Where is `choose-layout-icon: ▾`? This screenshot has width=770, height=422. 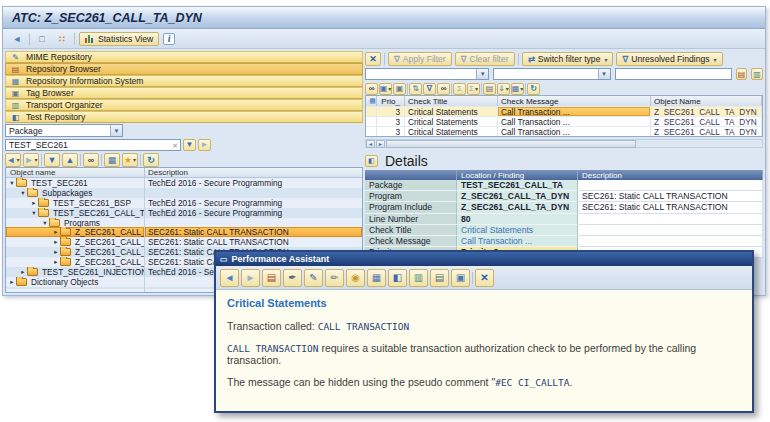 choose-layout-icon: ▾ is located at coordinates (518, 89).